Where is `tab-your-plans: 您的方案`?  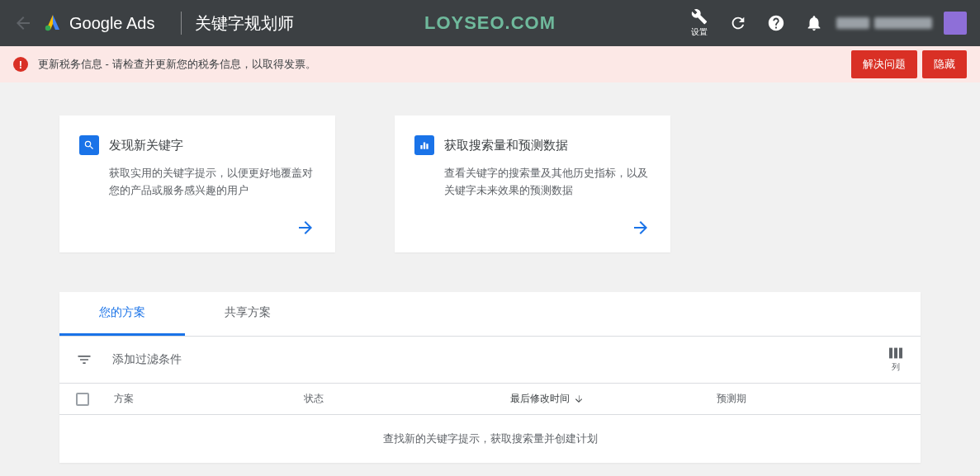 tab-your-plans: 您的方案 is located at coordinates (122, 313).